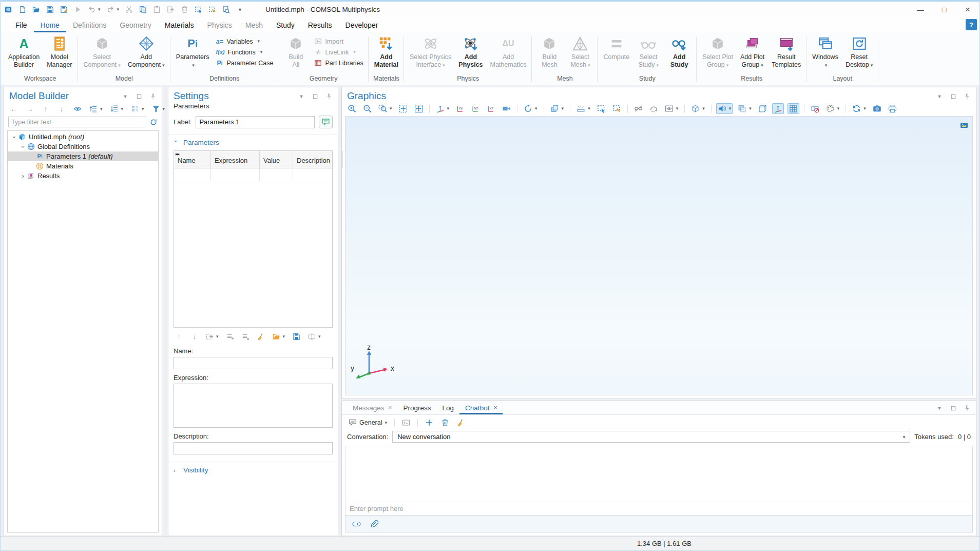  What do you see at coordinates (83, 147) in the screenshot?
I see `node-global-definitions: ›Global Definitions` at bounding box center [83, 147].